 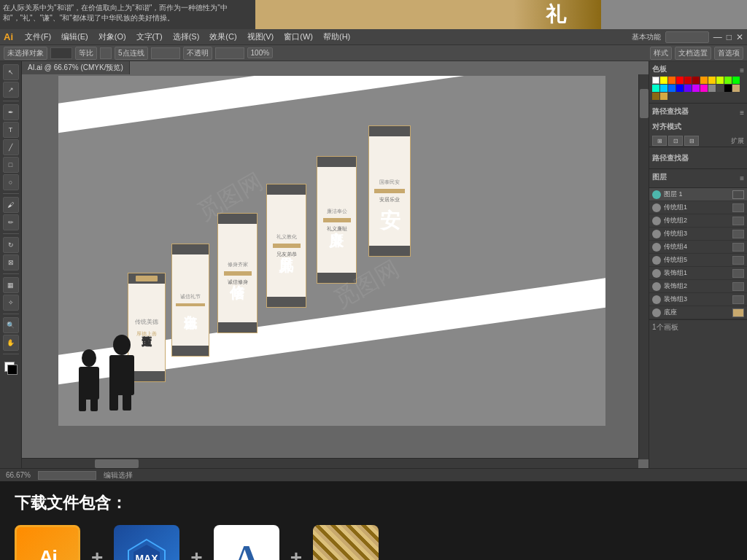 What do you see at coordinates (298, 36) in the screenshot?
I see `menu-window: 窗口(W)` at bounding box center [298, 36].